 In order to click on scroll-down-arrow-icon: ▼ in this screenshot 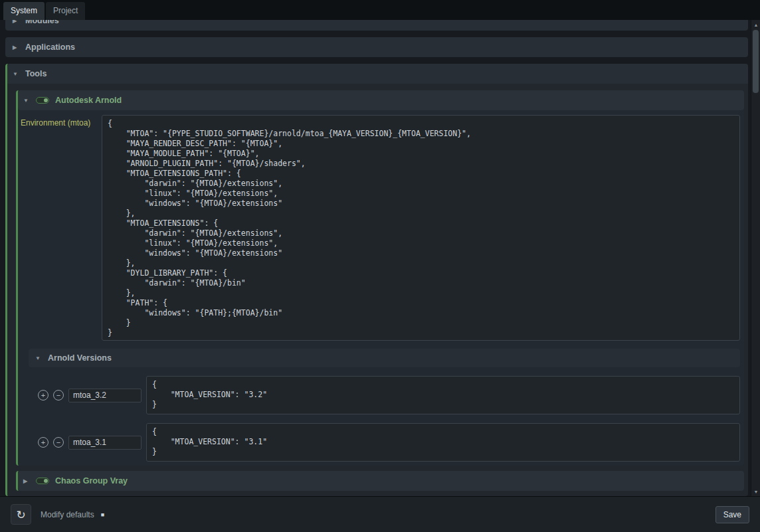, I will do `click(756, 491)`.